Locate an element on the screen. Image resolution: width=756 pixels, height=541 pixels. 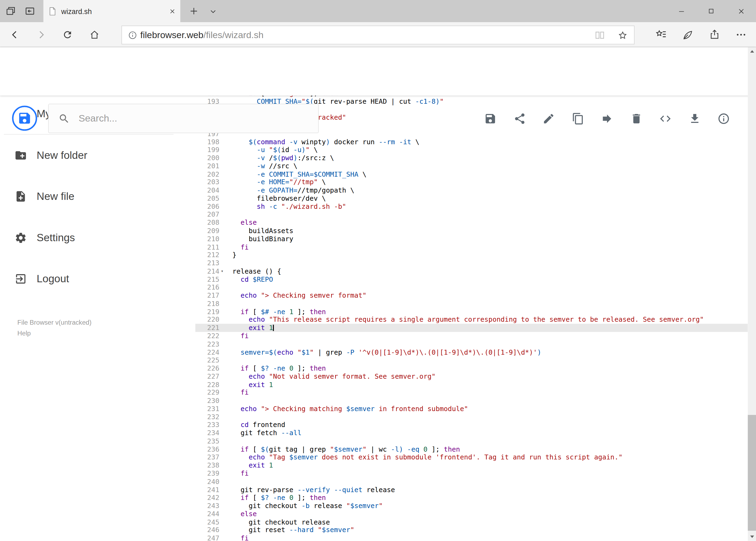
line-number: 228 is located at coordinates (207, 384).